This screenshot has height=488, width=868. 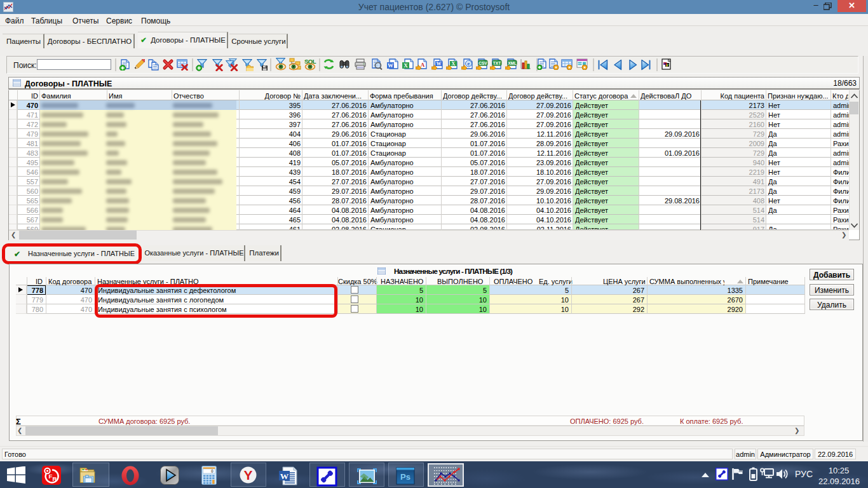 What do you see at coordinates (469, 64) in the screenshot?
I see `svg-text: e` at bounding box center [469, 64].